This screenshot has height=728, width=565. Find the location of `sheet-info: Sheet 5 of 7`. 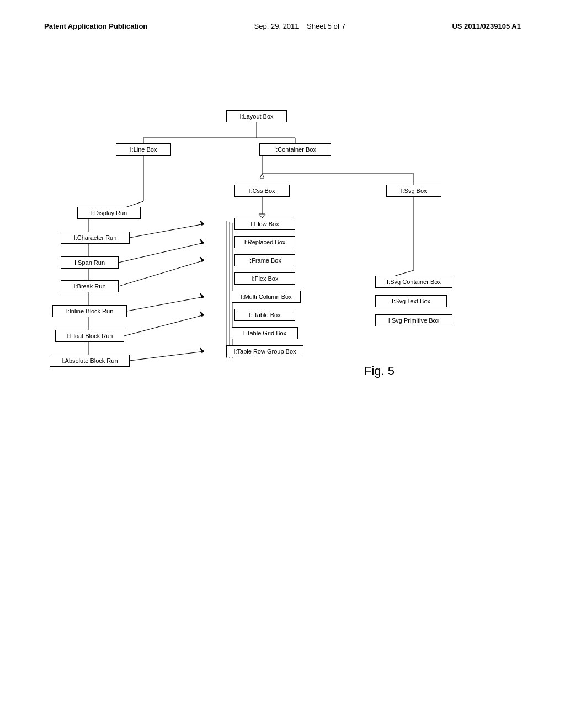

sheet-info: Sheet 5 of 7 is located at coordinates (326, 26).